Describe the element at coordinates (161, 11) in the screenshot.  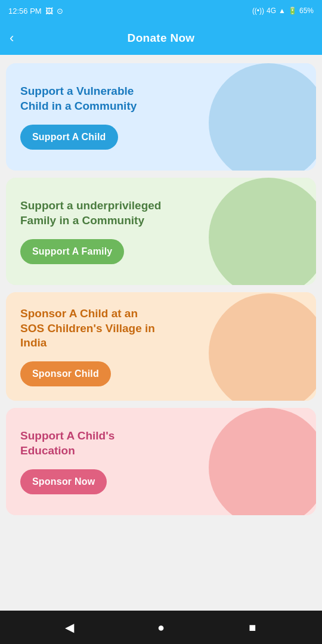
I see `status-bar: 12:56 PM 🖼 ⊙ ((•)) 4G ▲ 🔋 65%` at that location.